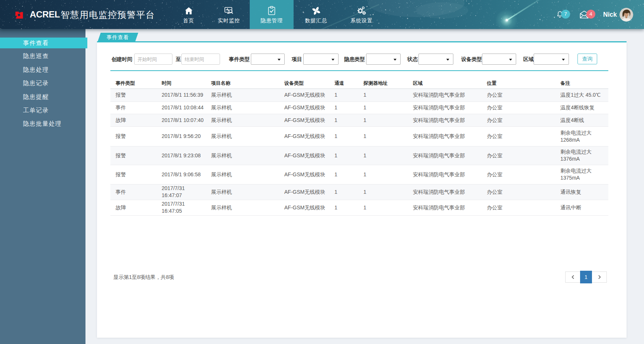 This screenshot has height=344, width=644. What do you see at coordinates (43, 83) in the screenshot?
I see `sidebar-menu: 事件查看 隐患巡查 隐患处理 隐患记录 隐患提醒 工单记录 隐患批量处理` at bounding box center [43, 83].